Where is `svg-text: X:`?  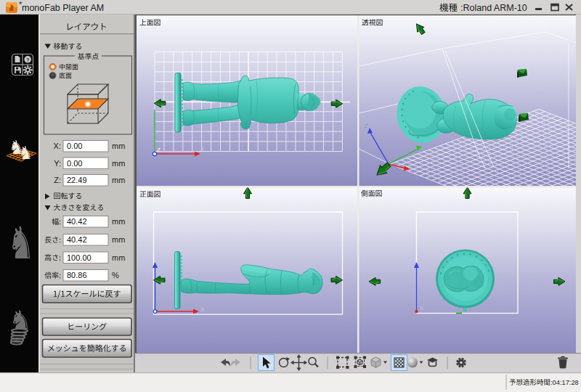 svg-text: X: is located at coordinates (57, 146).